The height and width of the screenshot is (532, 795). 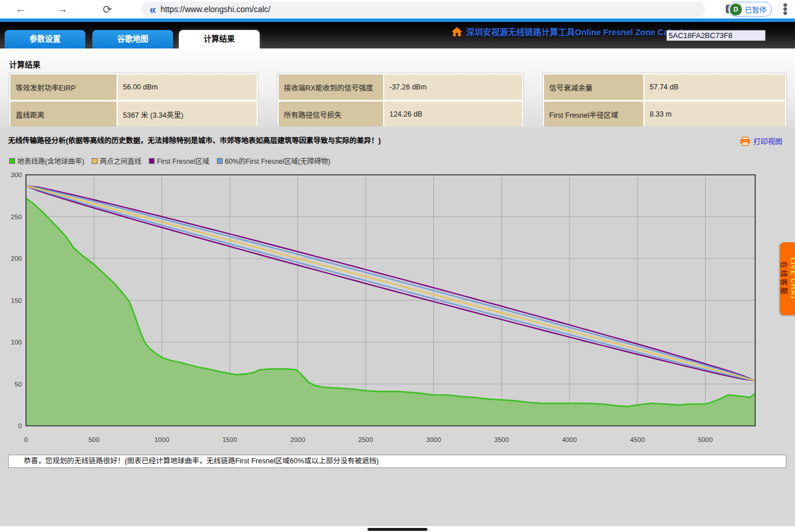 What do you see at coordinates (423, 9) in the screenshot?
I see `url-bar: «` at bounding box center [423, 9].